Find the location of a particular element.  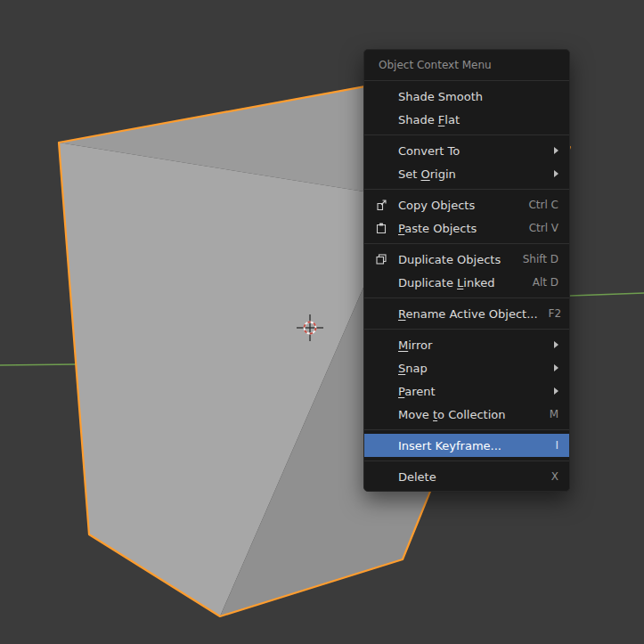

shortcut-label: Shift D is located at coordinates (535, 259).